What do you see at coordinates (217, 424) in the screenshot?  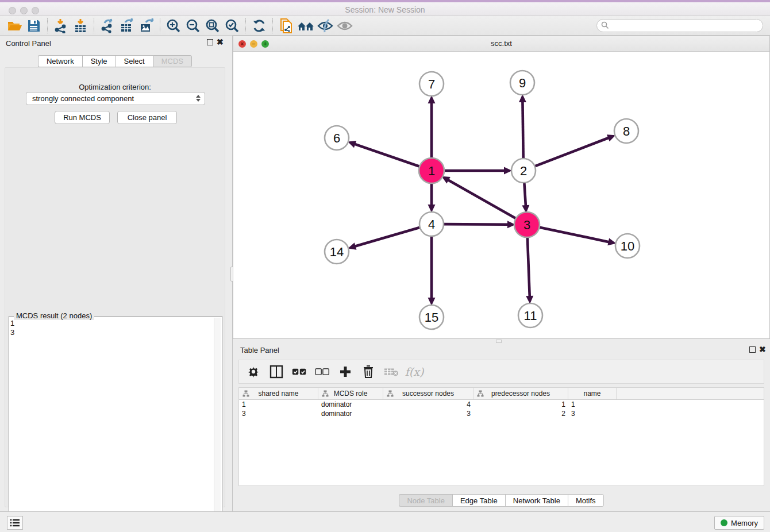 I see `result-scrollbar` at bounding box center [217, 424].